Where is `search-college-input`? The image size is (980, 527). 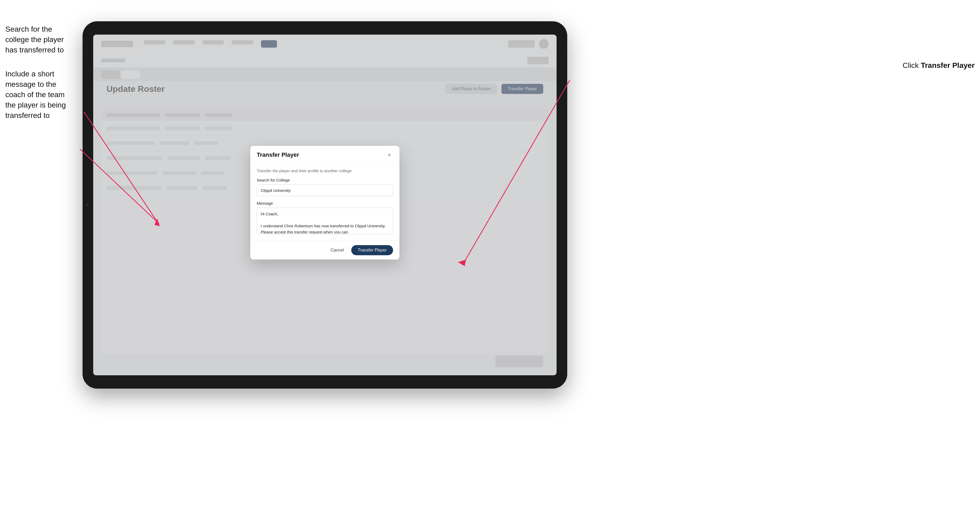
search-college-input is located at coordinates (325, 190).